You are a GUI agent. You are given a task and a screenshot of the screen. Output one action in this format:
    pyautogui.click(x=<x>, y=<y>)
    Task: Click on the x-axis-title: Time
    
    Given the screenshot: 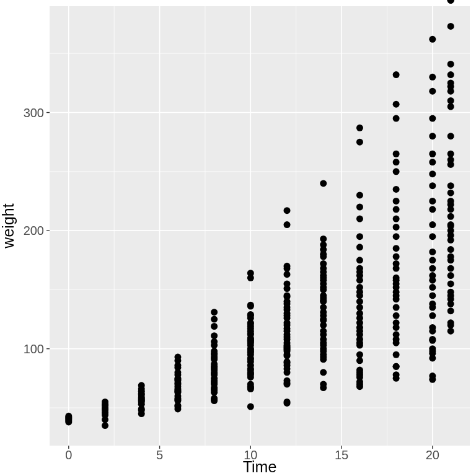 What is the action you would take?
    pyautogui.click(x=260, y=467)
    